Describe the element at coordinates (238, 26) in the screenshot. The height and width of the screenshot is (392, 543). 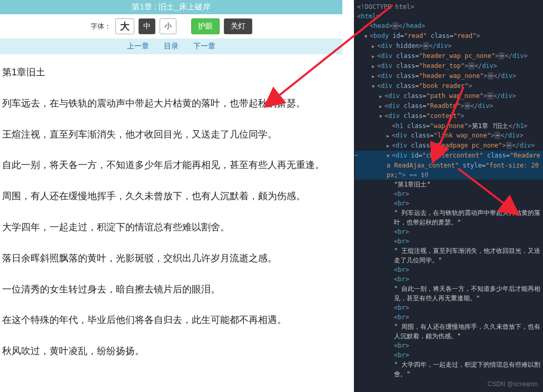
I see `lights-off-button: 关灯` at that location.